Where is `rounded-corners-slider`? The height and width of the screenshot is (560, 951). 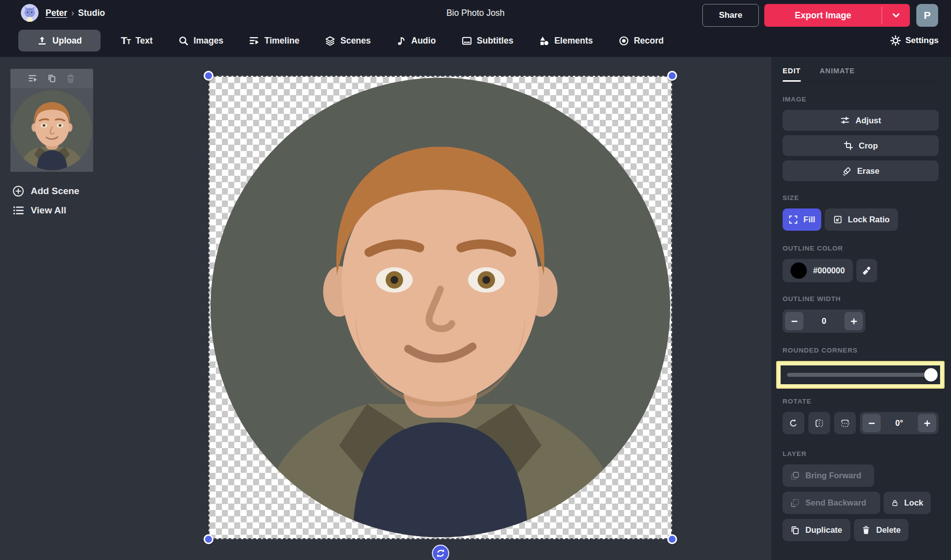 rounded-corners-slider is located at coordinates (860, 375).